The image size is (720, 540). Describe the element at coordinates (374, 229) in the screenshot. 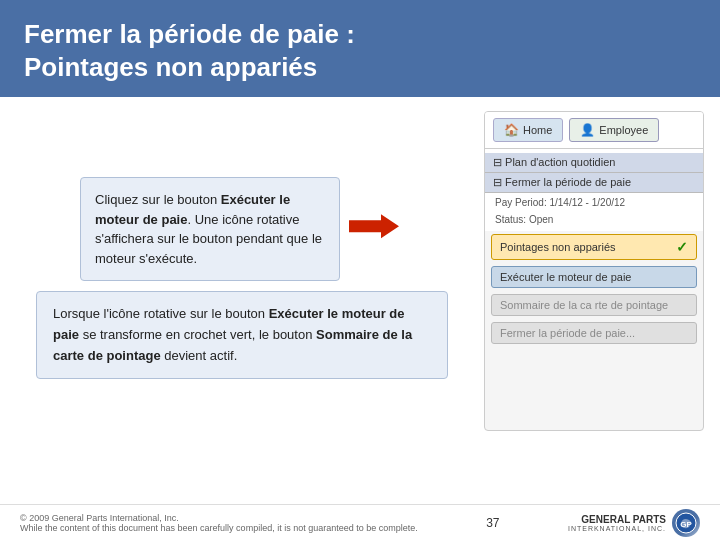

I see `arrow-icon` at that location.